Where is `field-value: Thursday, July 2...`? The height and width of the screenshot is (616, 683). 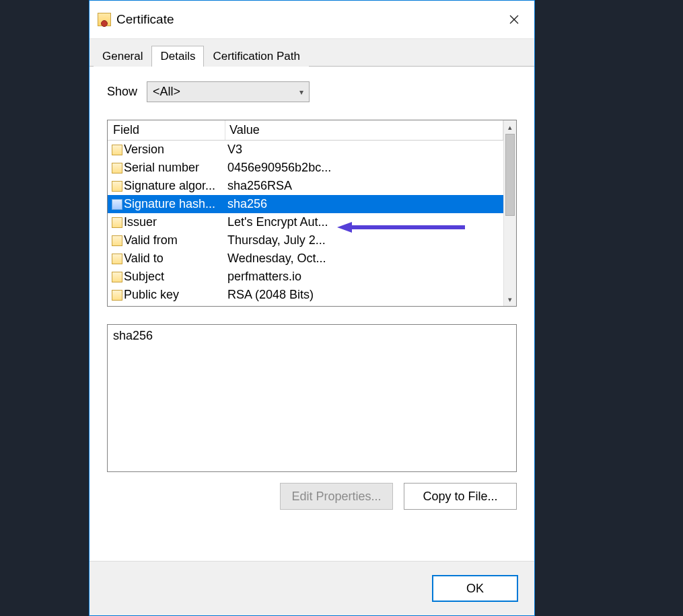
field-value: Thursday, July 2... is located at coordinates (363, 241).